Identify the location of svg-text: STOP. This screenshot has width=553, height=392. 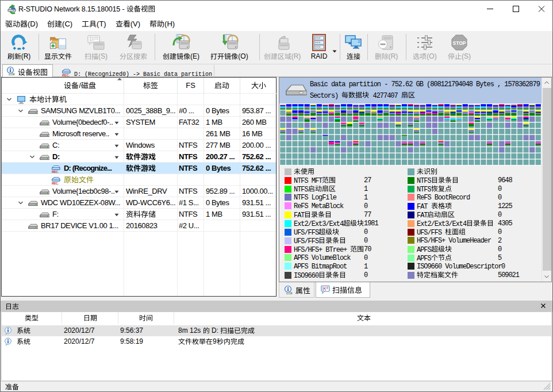
(460, 43).